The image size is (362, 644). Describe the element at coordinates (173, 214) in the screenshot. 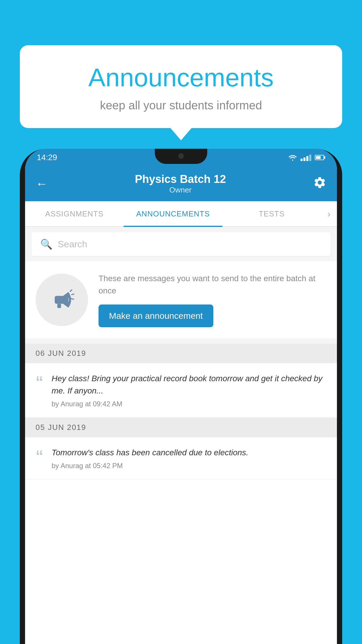

I see `tab-announcements: ANNOUNCEMENTS` at that location.